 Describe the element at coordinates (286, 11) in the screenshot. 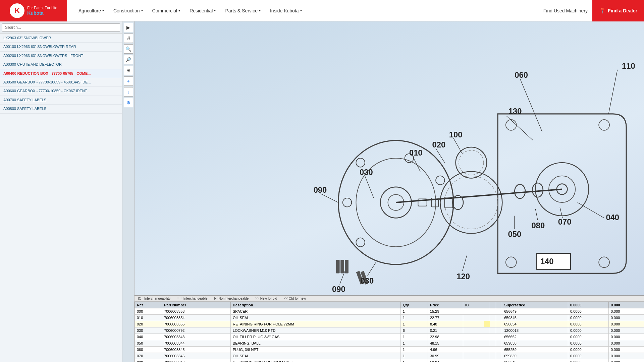

I see `nav-inside-kubota: Inside Kubota ▾` at that location.